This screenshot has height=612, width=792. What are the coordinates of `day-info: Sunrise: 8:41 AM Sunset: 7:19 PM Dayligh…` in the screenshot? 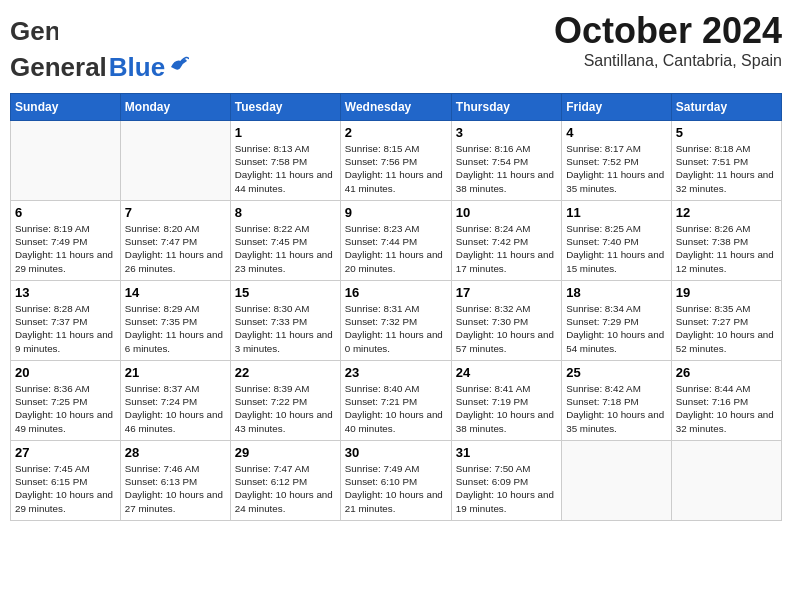 It's located at (506, 408).